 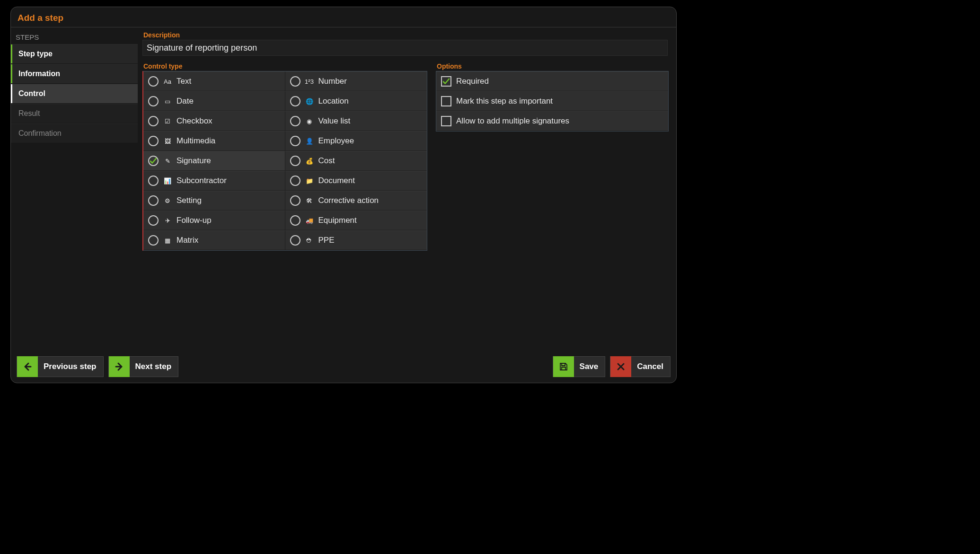 I want to click on options-label: Options, so click(x=552, y=66).